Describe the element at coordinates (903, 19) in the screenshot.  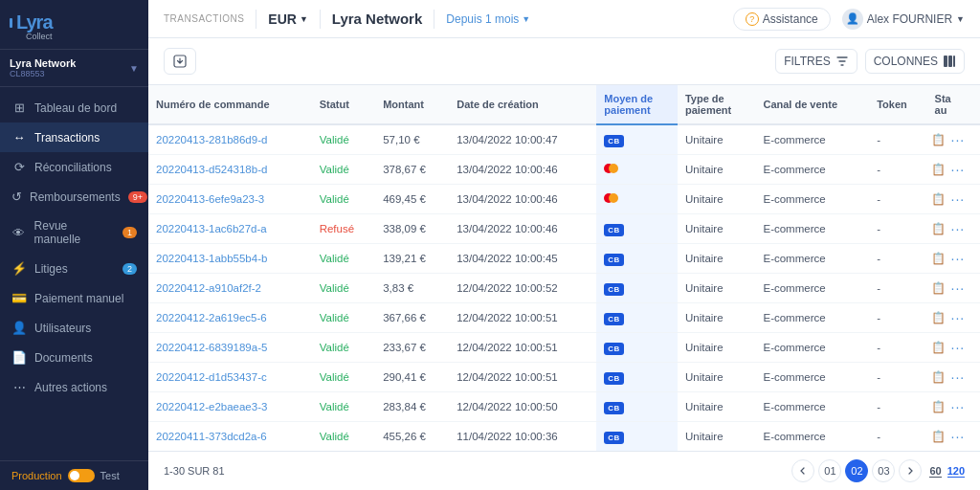
I see `user-menu: 👤 Alex FOURNIER ▼` at that location.